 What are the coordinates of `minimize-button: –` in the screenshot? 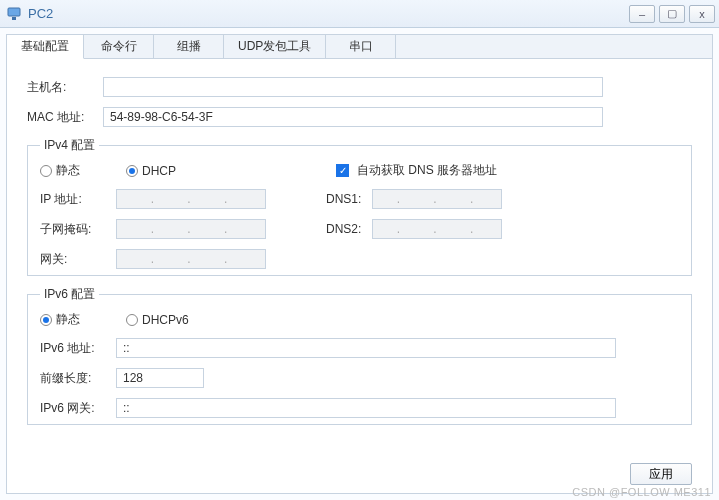 It's located at (642, 14).